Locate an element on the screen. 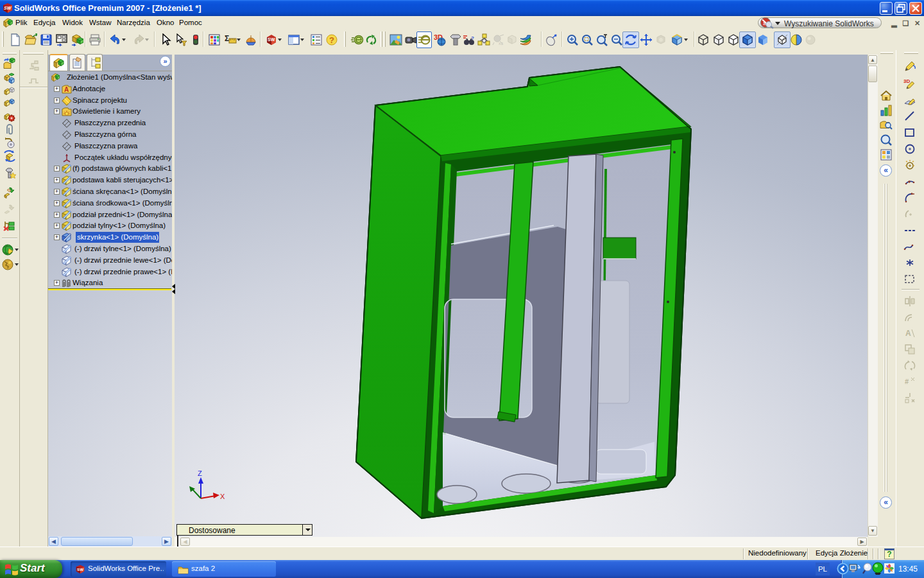  svg-text: xc is located at coordinates (501, 44).